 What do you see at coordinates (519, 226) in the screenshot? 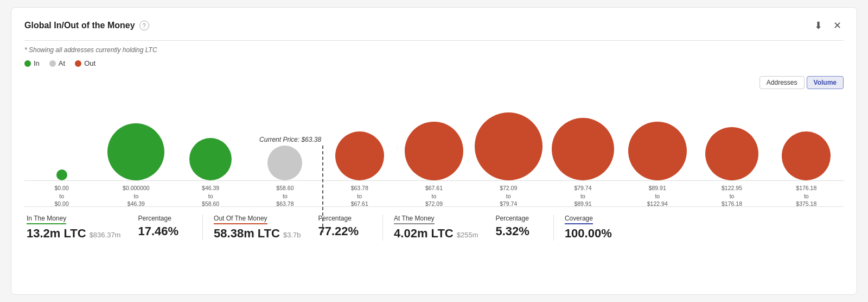
I see `stat-at-pct: Percentage 5.32%` at bounding box center [519, 226].